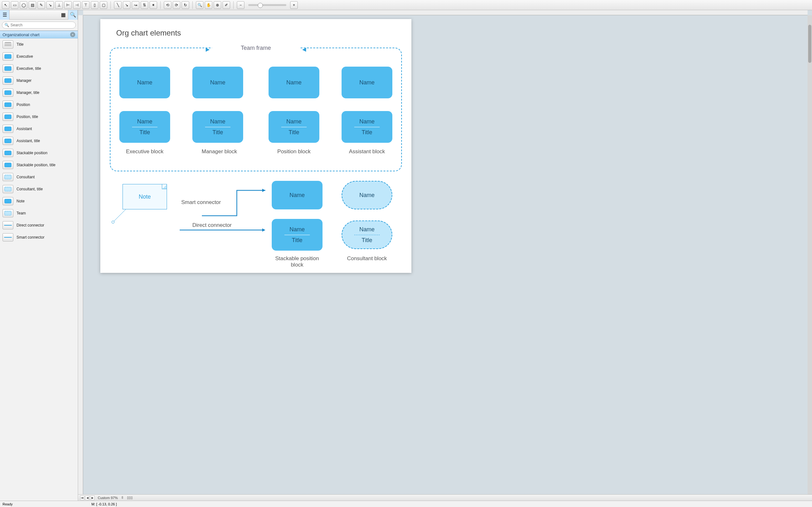 This screenshot has width=812, height=507. What do you see at coordinates (212, 225) in the screenshot?
I see `direct-connector-label: Direct connector` at bounding box center [212, 225].